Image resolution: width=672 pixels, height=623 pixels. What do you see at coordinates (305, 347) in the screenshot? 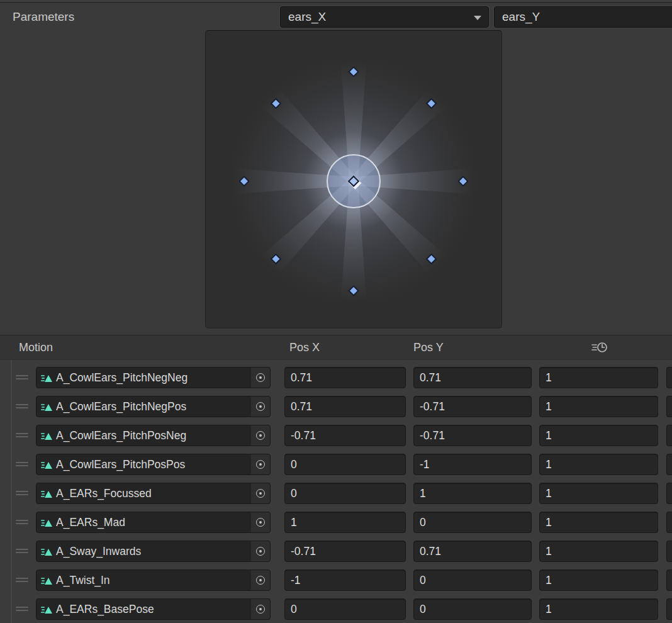
I see `pos-x-column-header: Pos X` at bounding box center [305, 347].